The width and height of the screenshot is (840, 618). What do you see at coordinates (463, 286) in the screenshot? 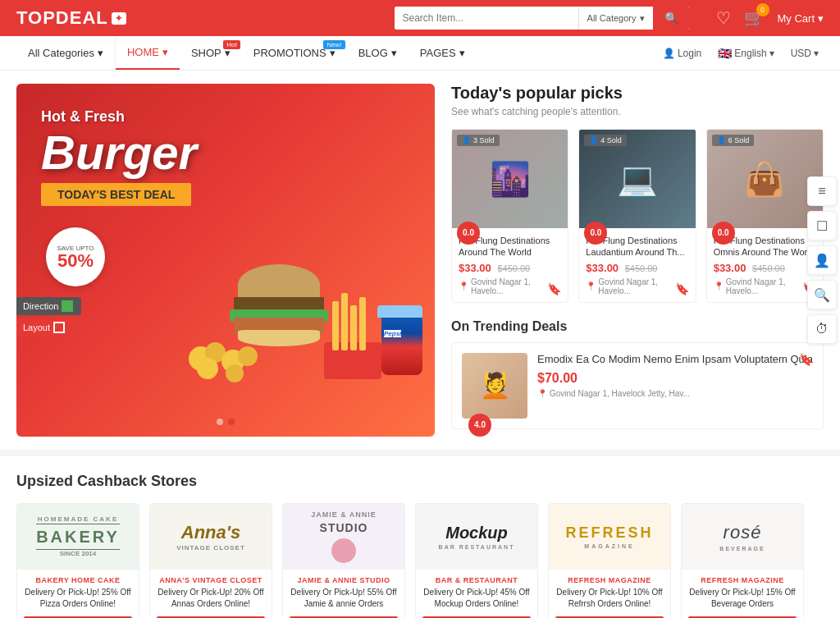
I see `location-pin-icon-1: 📍` at bounding box center [463, 286].